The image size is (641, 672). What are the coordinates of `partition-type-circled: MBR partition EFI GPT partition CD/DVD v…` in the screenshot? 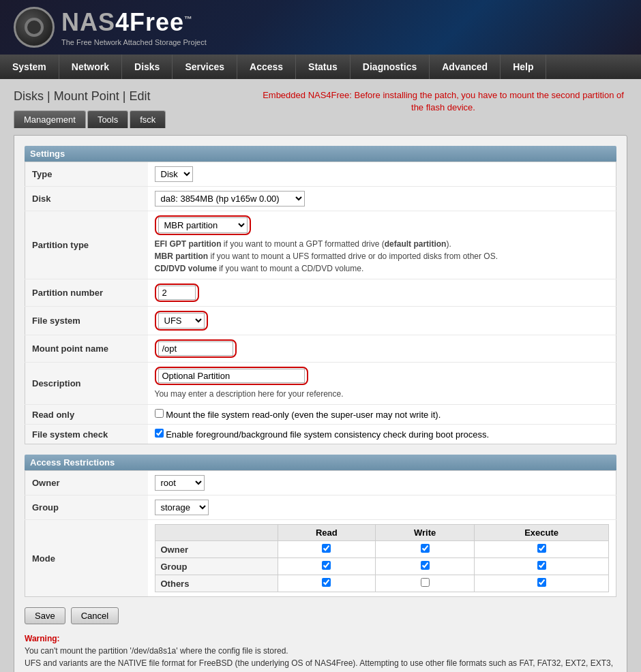 It's located at (203, 225).